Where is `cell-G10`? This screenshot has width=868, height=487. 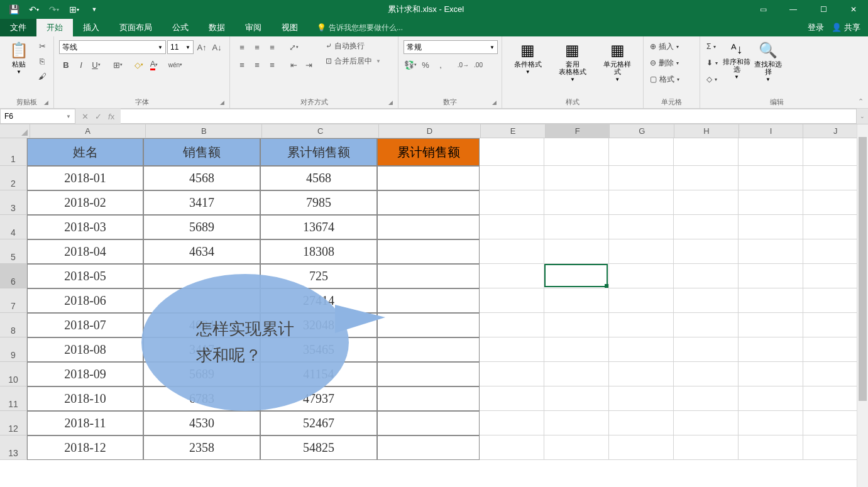
cell-G10 is located at coordinates (641, 375).